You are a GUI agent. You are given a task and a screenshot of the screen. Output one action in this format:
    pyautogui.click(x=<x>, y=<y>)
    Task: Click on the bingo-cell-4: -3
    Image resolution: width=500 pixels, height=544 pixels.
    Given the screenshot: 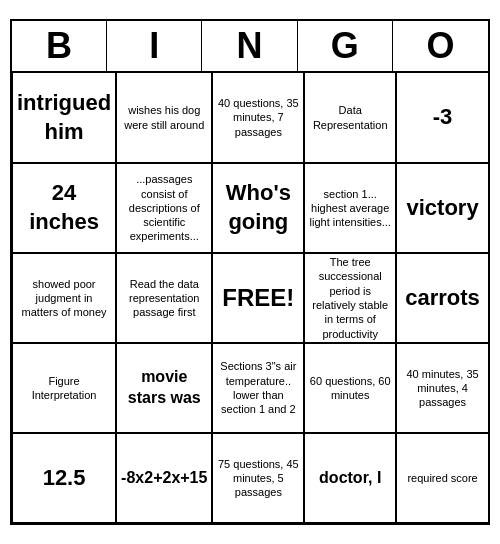 What is the action you would take?
    pyautogui.click(x=442, y=118)
    